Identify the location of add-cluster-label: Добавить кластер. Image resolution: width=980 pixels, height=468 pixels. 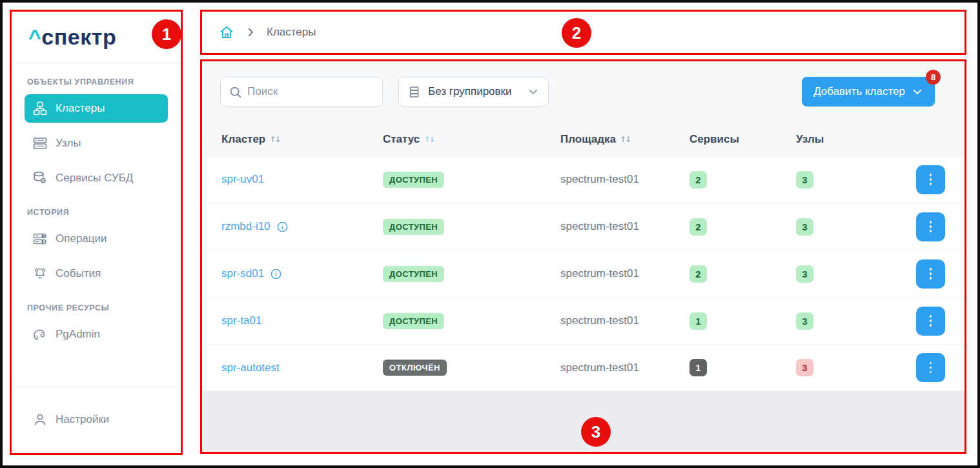
(859, 92).